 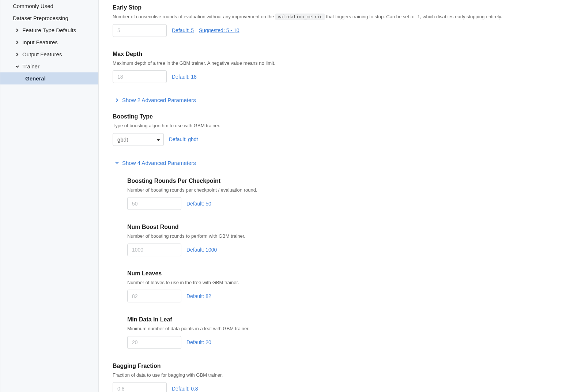 I want to click on field-bagging-fraction: Bagging Fraction Fraction of data to use…, so click(x=342, y=377).